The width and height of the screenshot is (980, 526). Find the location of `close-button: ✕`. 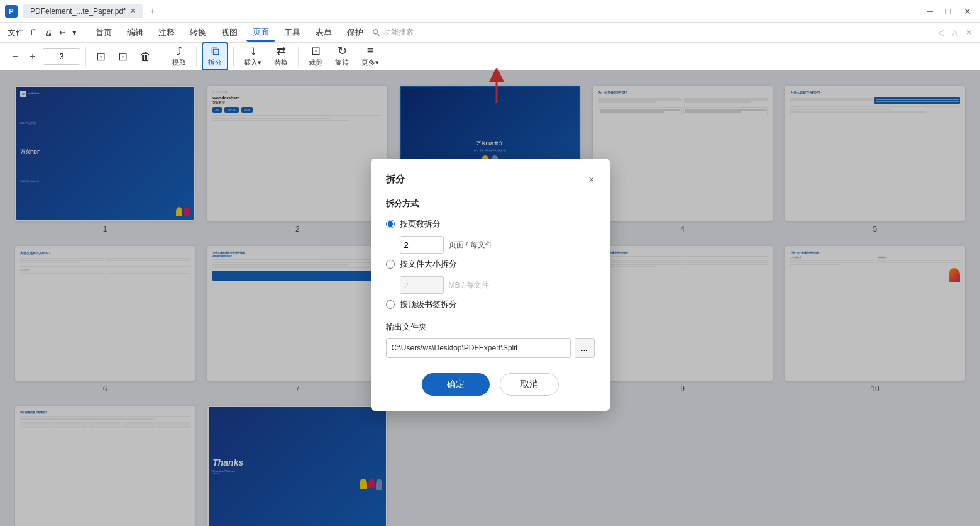

close-button: ✕ is located at coordinates (967, 11).